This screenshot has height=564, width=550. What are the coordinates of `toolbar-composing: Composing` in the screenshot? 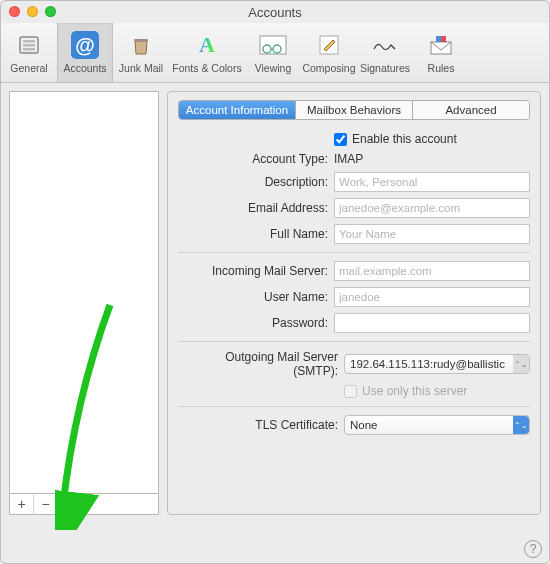 It's located at (329, 52).